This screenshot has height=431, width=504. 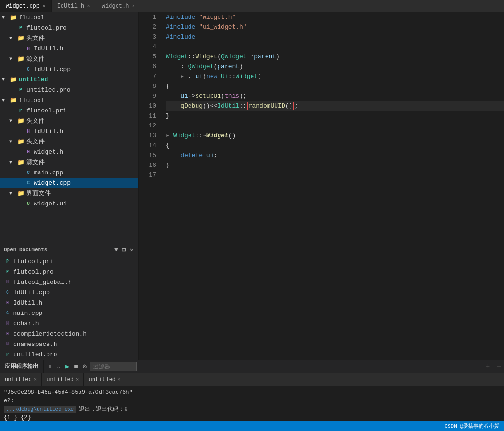 What do you see at coordinates (69, 90) in the screenshot?
I see `tree-item-untitled-pro: Puntitled.pro` at bounding box center [69, 90].